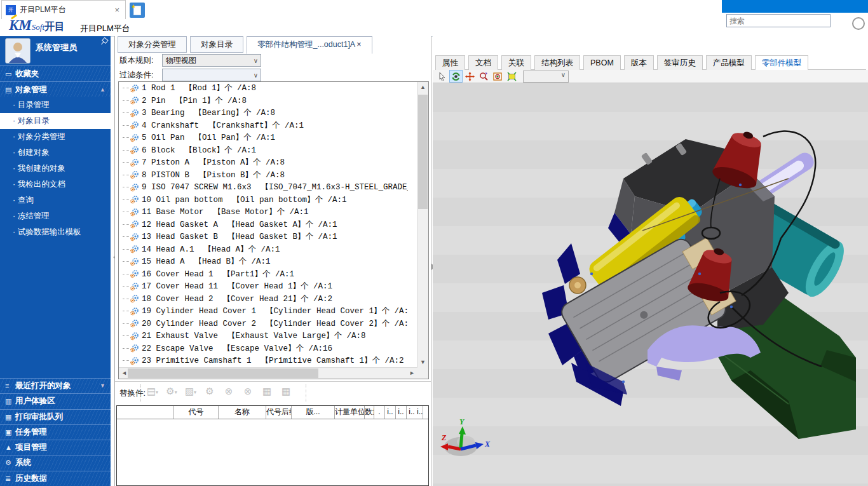  I want to click on avatar, so click(18, 51).